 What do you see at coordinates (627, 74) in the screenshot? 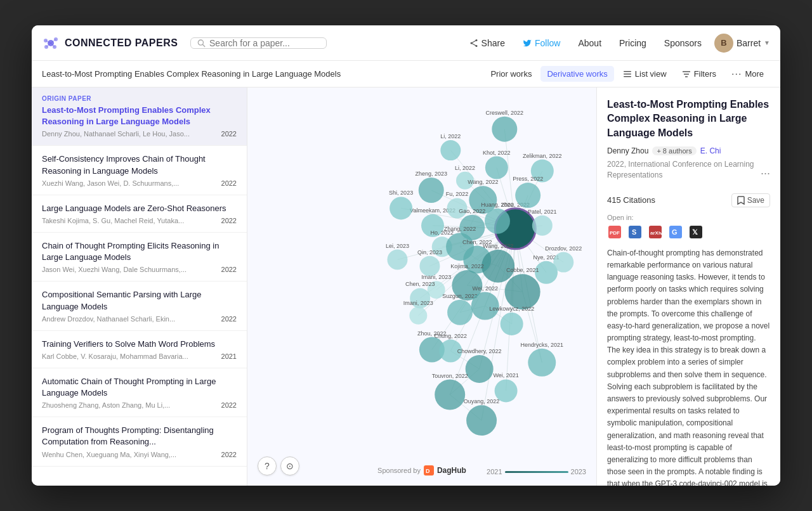
I see `sub-nav-actions: Prior works Derivative works List view` at bounding box center [627, 74].